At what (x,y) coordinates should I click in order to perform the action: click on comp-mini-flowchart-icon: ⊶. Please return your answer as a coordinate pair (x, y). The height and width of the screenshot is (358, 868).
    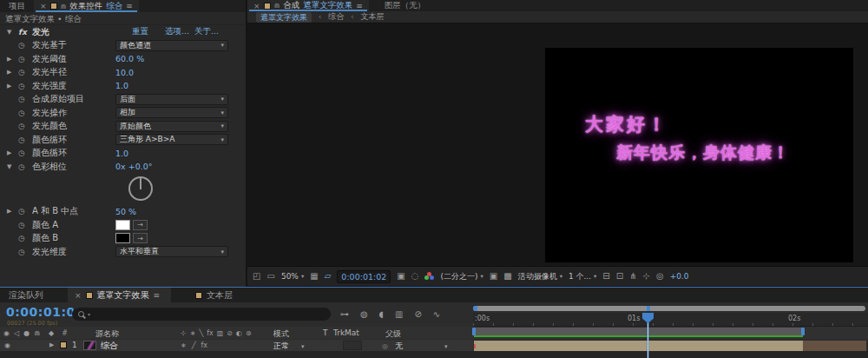
    Looking at the image, I should click on (345, 315).